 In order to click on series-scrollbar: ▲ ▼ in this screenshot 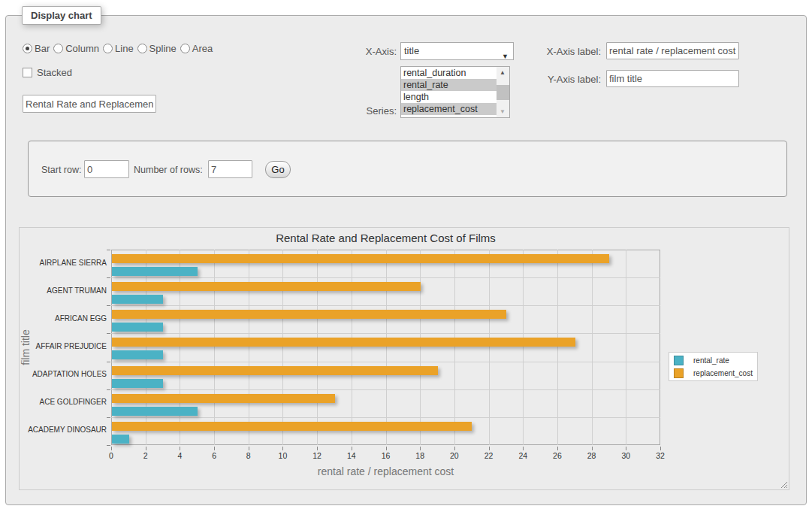, I will do `click(503, 92)`.